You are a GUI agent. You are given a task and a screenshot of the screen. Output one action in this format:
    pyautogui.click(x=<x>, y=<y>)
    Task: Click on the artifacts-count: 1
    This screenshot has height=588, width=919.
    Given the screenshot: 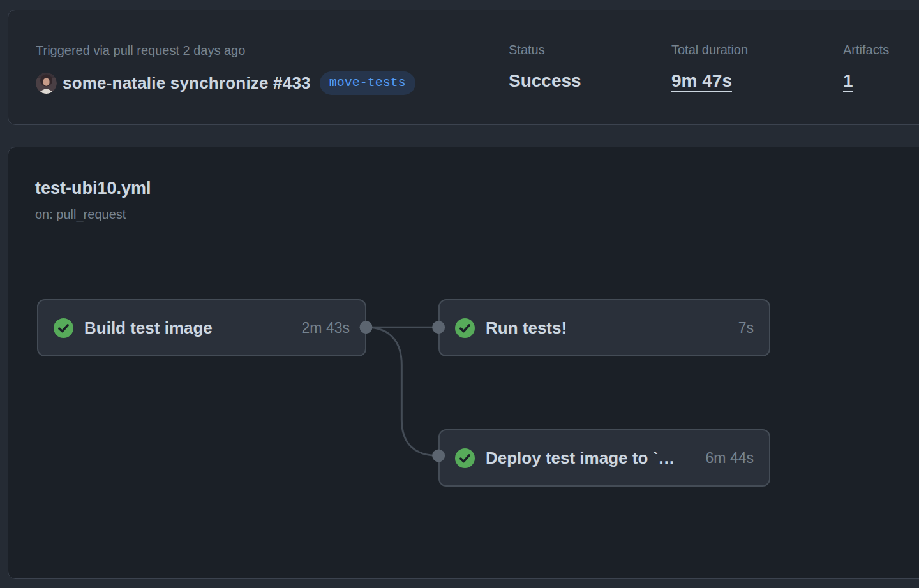 What is the action you would take?
    pyautogui.click(x=848, y=81)
    